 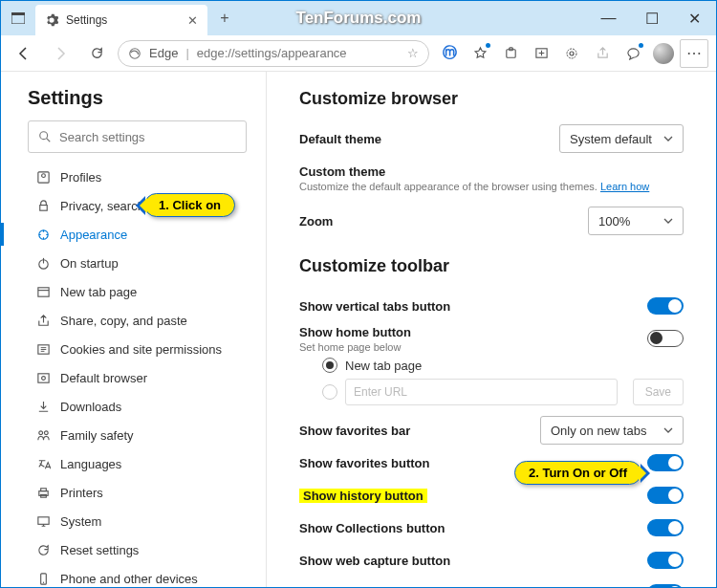 I want to click on row-show-web-capture-button: Show web capture button, so click(x=491, y=560).